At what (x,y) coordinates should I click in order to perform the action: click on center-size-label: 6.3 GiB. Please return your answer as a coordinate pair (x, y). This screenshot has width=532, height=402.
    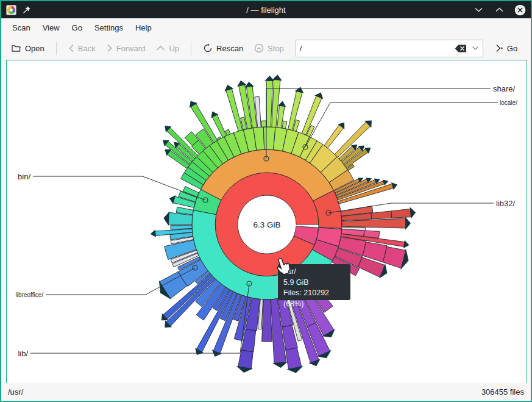
    Looking at the image, I should click on (267, 224).